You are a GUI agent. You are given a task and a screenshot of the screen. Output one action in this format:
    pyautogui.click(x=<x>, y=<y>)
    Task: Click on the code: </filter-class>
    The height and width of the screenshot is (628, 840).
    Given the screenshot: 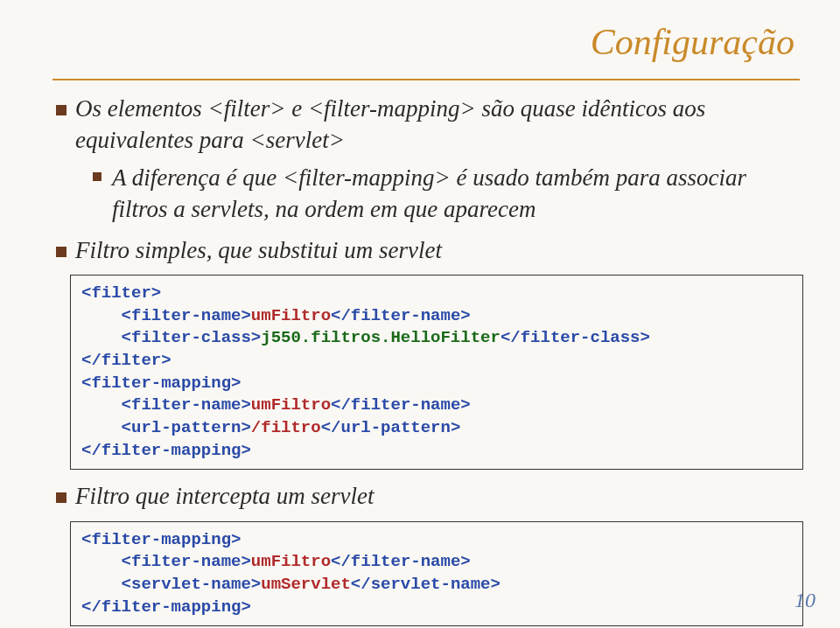 What is the action you would take?
    pyautogui.click(x=576, y=338)
    